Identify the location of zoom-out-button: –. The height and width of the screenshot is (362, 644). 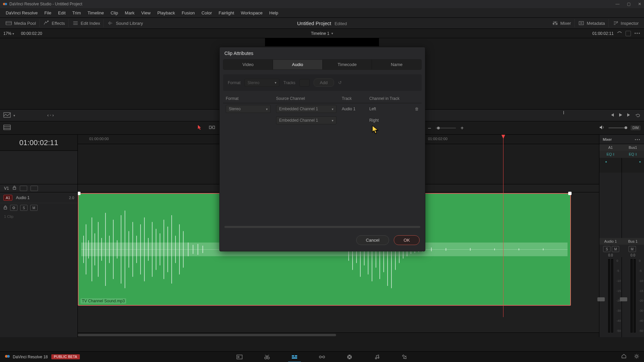
(429, 128).